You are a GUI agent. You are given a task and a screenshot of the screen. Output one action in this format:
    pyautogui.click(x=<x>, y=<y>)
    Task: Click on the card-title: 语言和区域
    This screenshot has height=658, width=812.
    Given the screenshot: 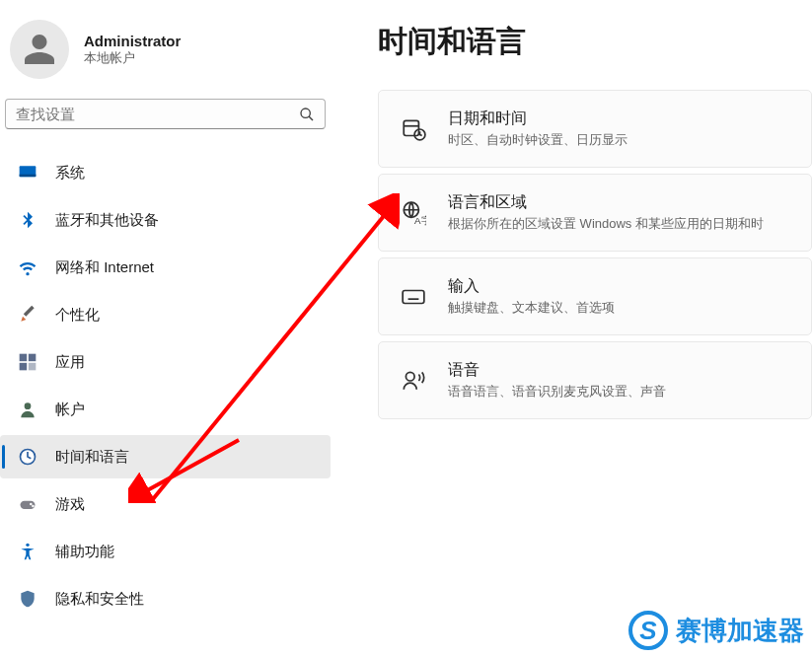 What is the action you would take?
    pyautogui.click(x=606, y=203)
    